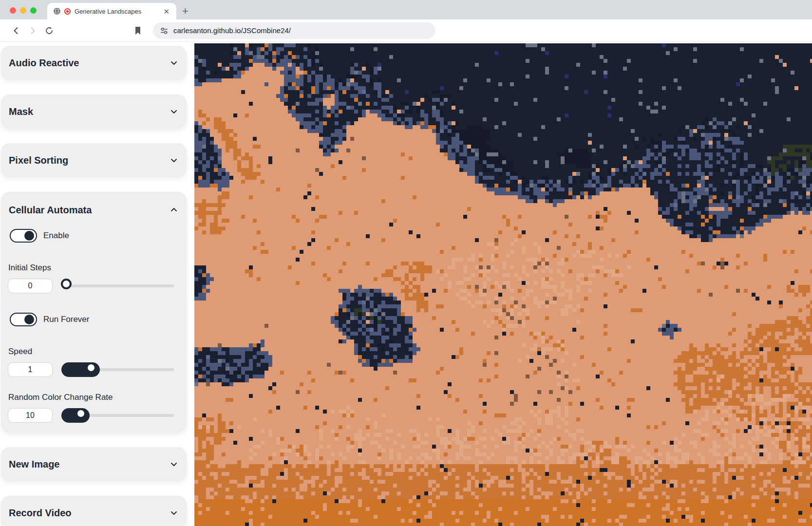 This screenshot has height=526, width=812. I want to click on panel-title: Mask, so click(21, 112).